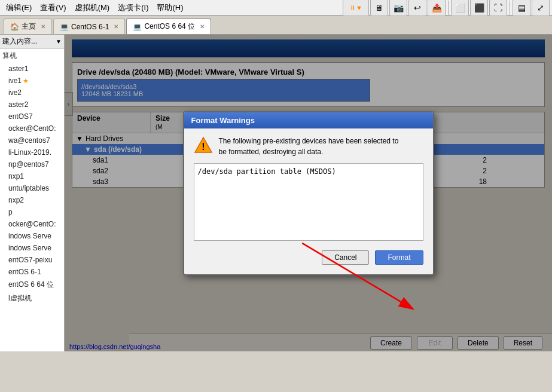  What do you see at coordinates (32, 117) in the screenshot?
I see `sidebar-item-centos7: entOS7` at bounding box center [32, 117].